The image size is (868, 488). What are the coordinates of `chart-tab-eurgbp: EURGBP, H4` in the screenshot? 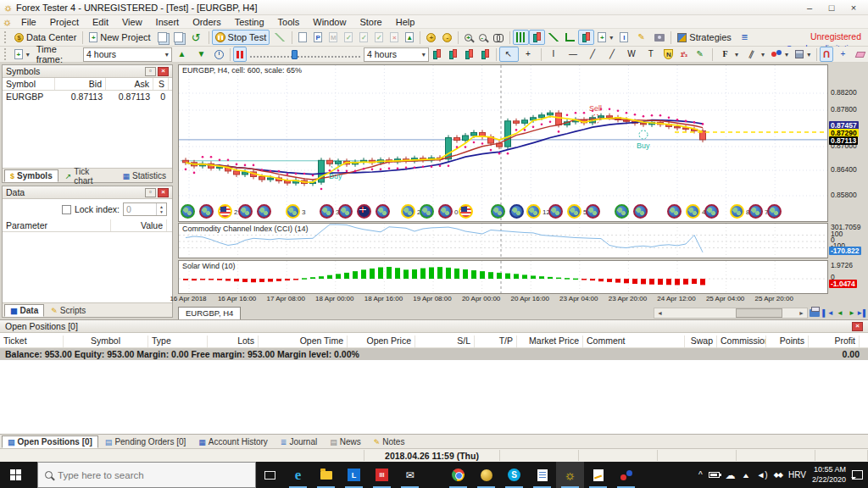 It's located at (209, 313).